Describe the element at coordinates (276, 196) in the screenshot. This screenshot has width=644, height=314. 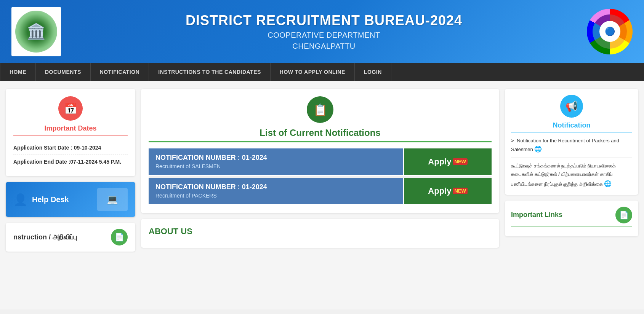
I see `packers-notification-role: Recruitment of PACKERS` at that location.